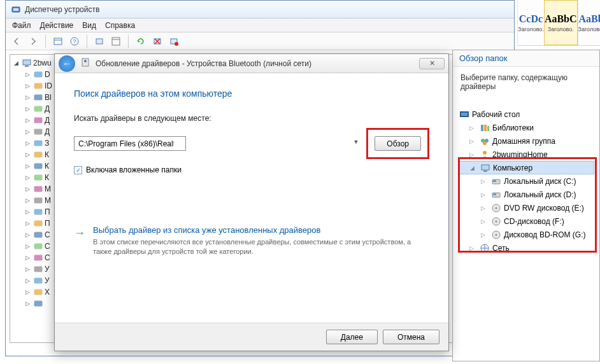  I want to click on tree-item-label: Bl, so click(48, 97).